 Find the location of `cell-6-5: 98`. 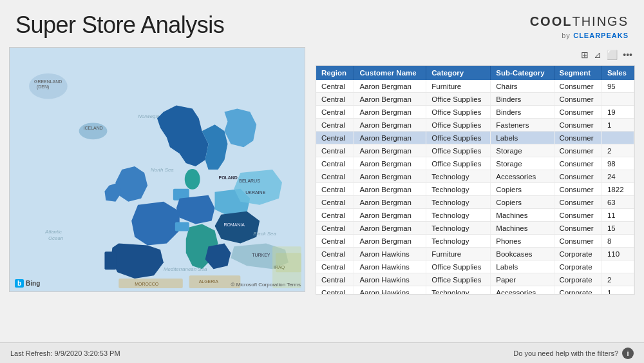

cell-6-5: 98 is located at coordinates (618, 164).